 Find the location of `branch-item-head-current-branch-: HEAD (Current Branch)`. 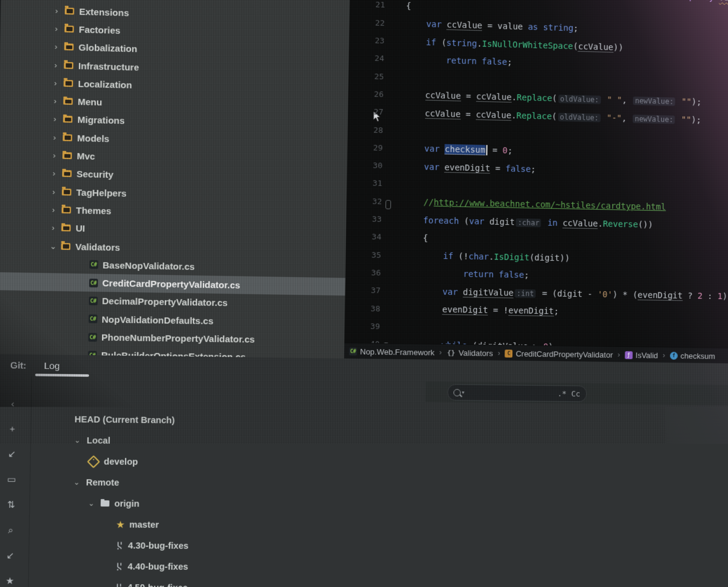

branch-item-head-current-branch-: HEAD (Current Branch) is located at coordinates (125, 420).